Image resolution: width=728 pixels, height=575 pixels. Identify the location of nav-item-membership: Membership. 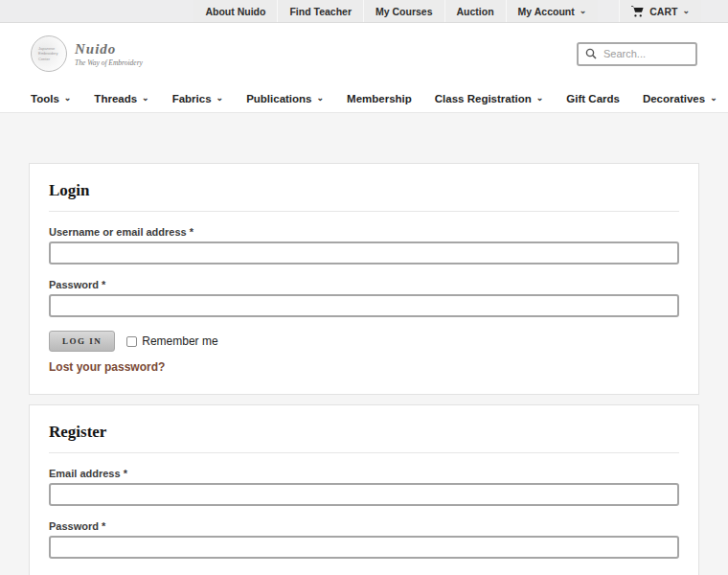
(379, 99).